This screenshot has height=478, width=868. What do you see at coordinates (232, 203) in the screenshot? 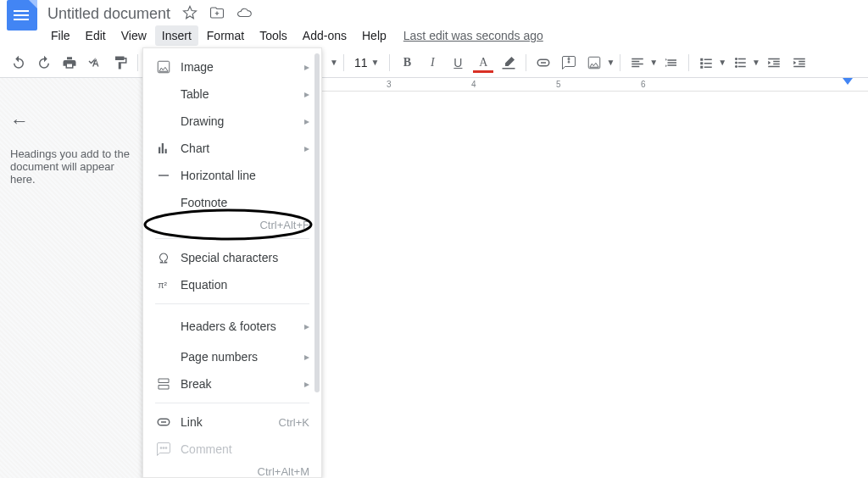
I see `insert-footnote: Footnote` at bounding box center [232, 203].